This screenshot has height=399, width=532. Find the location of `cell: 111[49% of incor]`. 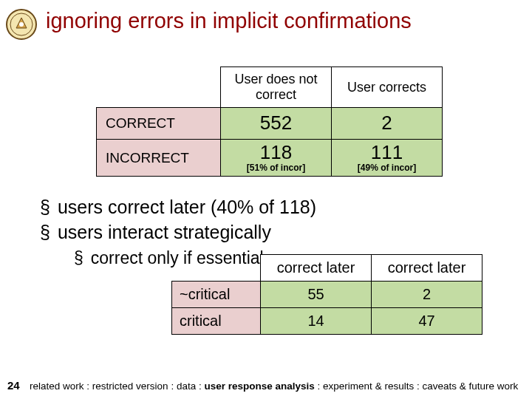

cell: 111[49% of incor] is located at coordinates (387, 158).